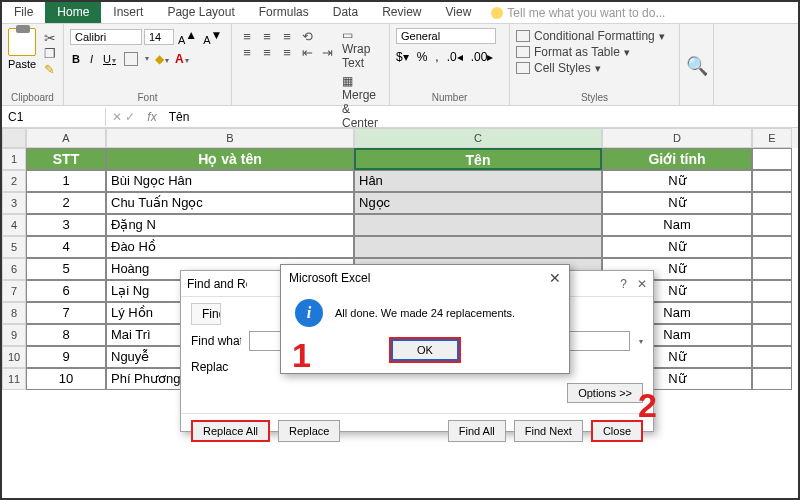 The height and width of the screenshot is (500, 800). I want to click on orientation-icon: ⟲, so click(307, 36).